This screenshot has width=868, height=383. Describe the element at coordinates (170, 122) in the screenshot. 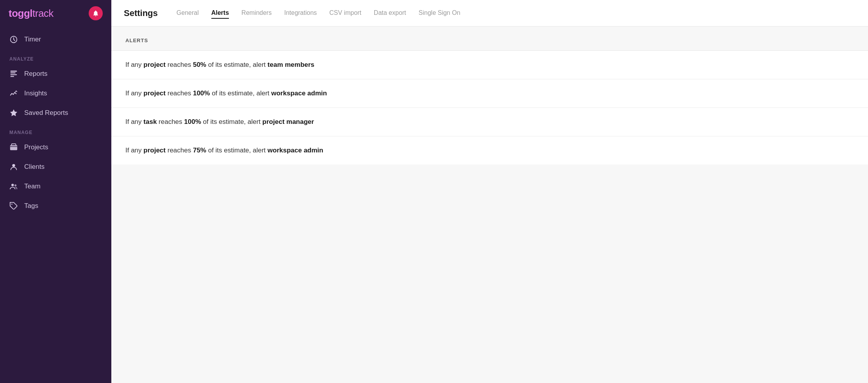

I see `alert-middle-3: reaches` at that location.